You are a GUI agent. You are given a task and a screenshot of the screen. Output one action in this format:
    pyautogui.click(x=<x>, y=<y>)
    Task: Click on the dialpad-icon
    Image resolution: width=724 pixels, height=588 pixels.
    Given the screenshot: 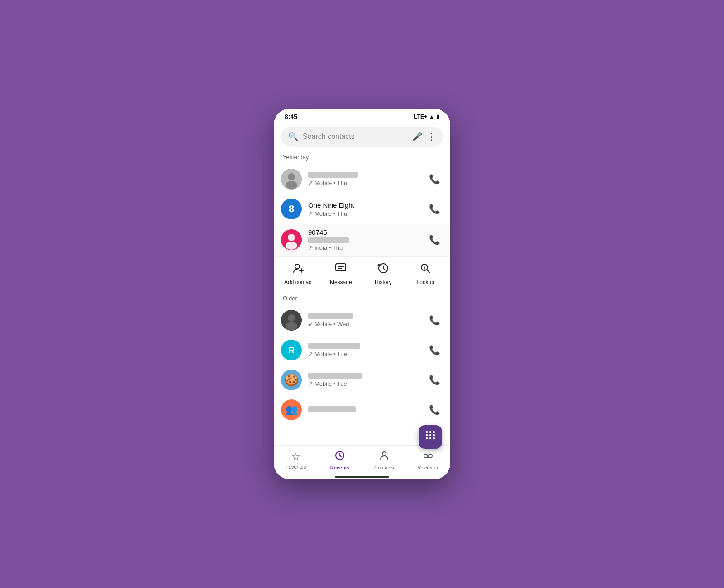 What is the action you would take?
    pyautogui.click(x=430, y=437)
    